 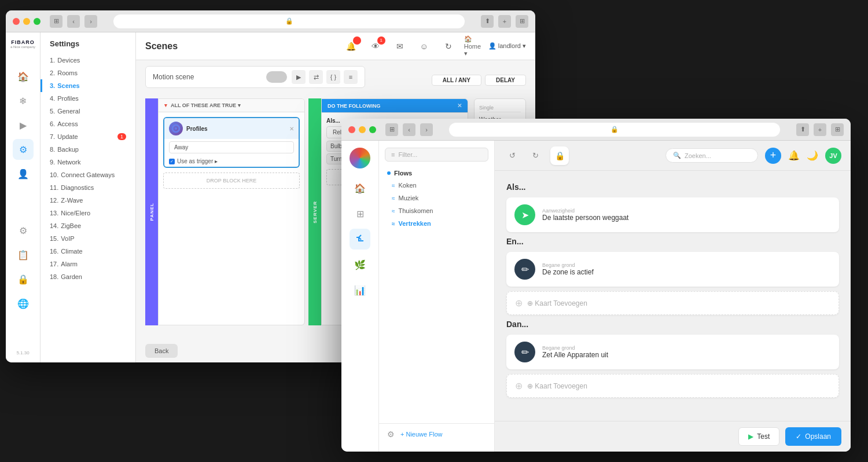 What do you see at coordinates (686, 352) in the screenshot?
I see `dan-card-content: Begane grond Zet Alle Apparaten uit` at bounding box center [686, 352].